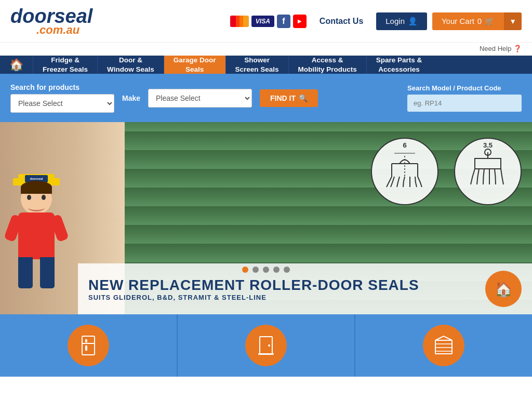 Image resolution: width=532 pixels, height=399 pixels. What do you see at coordinates (501, 49) in the screenshot?
I see `need-help-text: Need Help ❓` at bounding box center [501, 49].